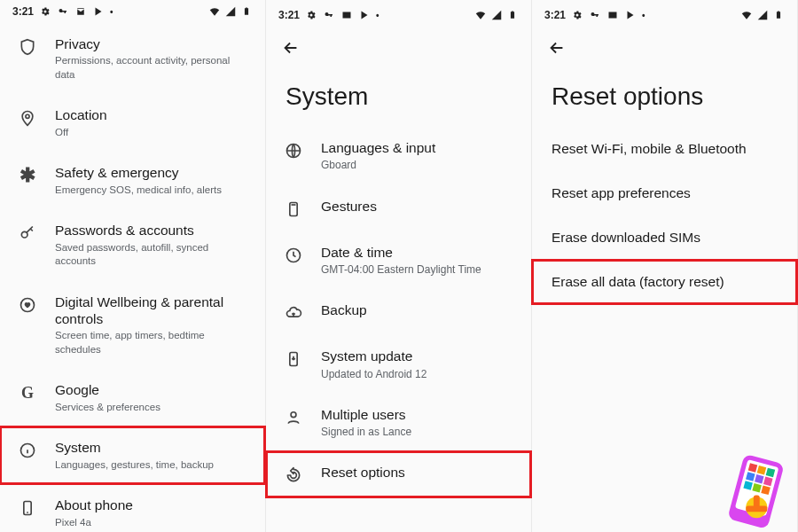 This screenshot has width=798, height=532. Describe the element at coordinates (665, 149) in the screenshot. I see `reset-item-wifi: Reset Wi-Fi, mobile & Bluetooth` at that location.